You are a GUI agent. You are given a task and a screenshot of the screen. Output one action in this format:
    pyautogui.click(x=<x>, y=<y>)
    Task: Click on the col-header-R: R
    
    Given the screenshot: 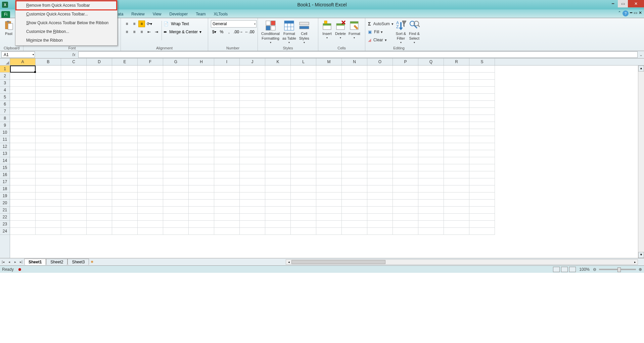 What is the action you would take?
    pyautogui.click(x=457, y=62)
    